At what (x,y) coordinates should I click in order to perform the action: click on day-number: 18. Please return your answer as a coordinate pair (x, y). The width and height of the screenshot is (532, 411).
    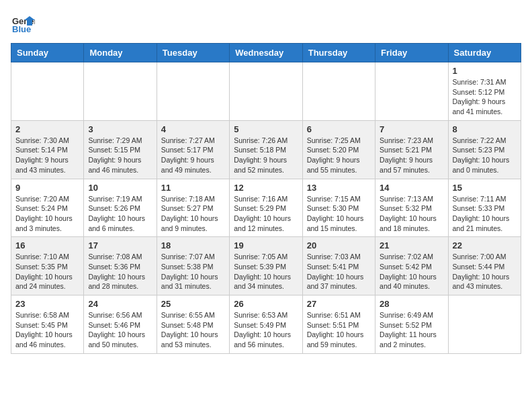
    Looking at the image, I should click on (193, 246).